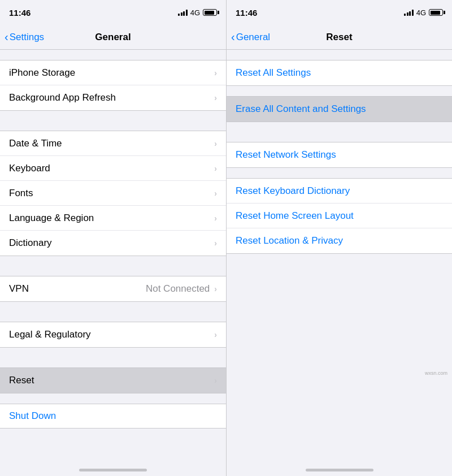  What do you see at coordinates (113, 416) in the screenshot?
I see `shutdown-item: Shut Down` at bounding box center [113, 416].